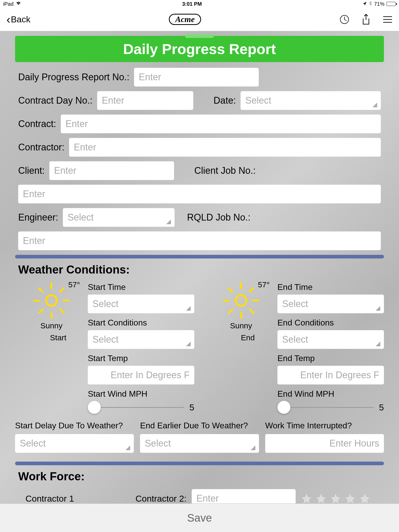 The image size is (399, 532). I want to click on q2-select: Select, so click(200, 443).